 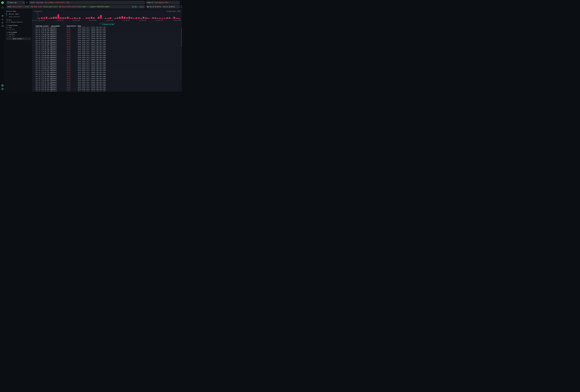 What do you see at coordinates (107, 67) in the screenshot?
I see `table-row: ›Jun 11 1:53:05.578 PMpaymenterrorVisa c…` at bounding box center [107, 67].